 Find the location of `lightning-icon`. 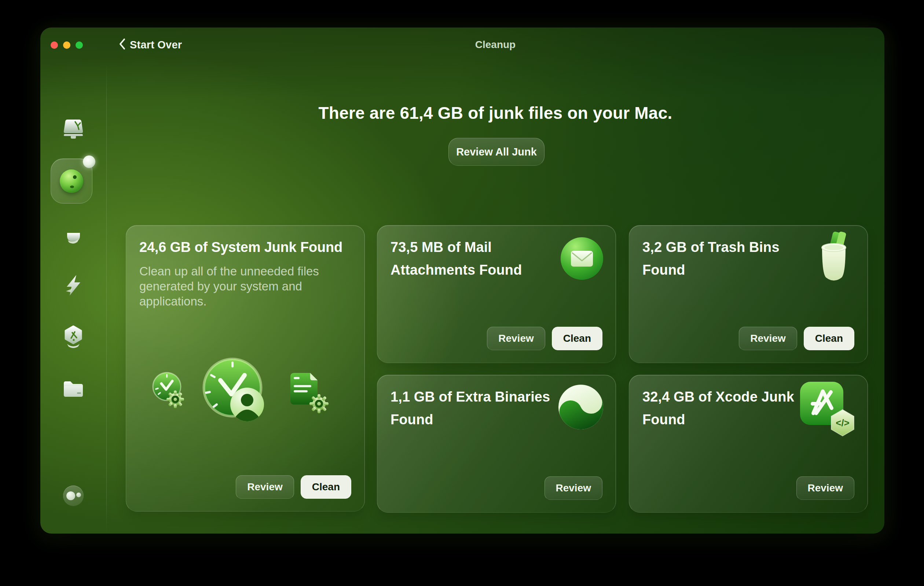

lightning-icon is located at coordinates (73, 287).